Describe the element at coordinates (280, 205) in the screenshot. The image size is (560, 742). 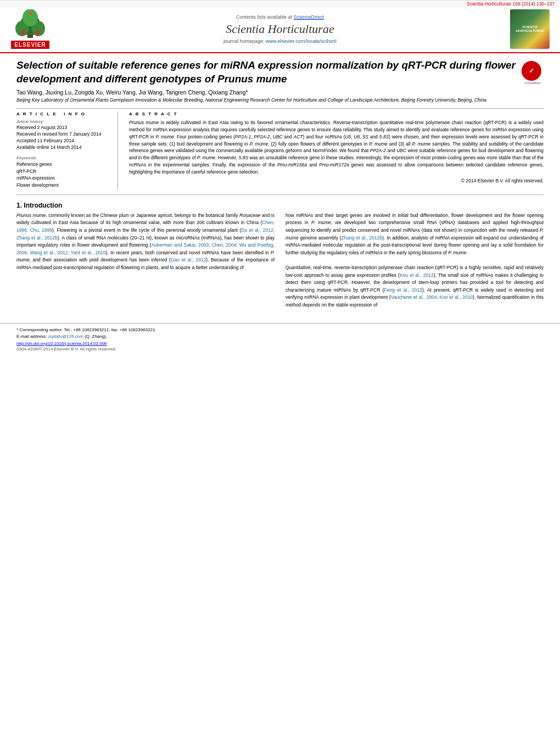
I see `section1-title: 1. Introduction` at that location.